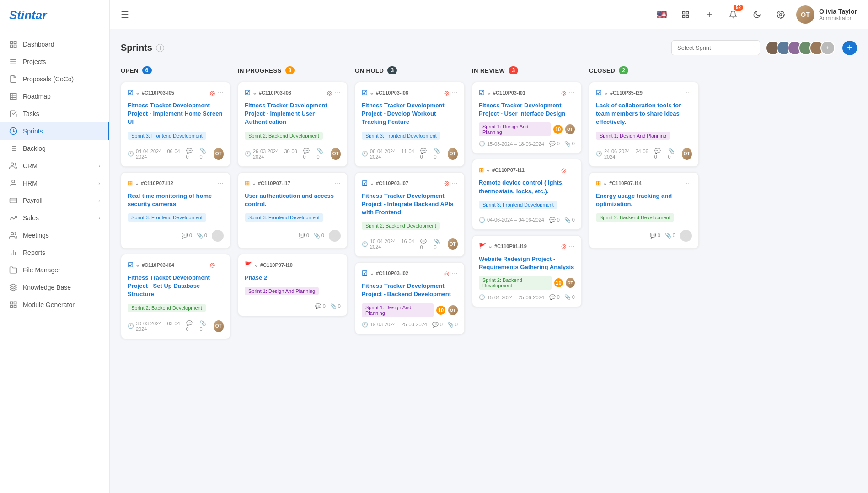 The image size is (868, 493). What do you see at coordinates (781, 15) in the screenshot?
I see `settings-button` at bounding box center [781, 15].